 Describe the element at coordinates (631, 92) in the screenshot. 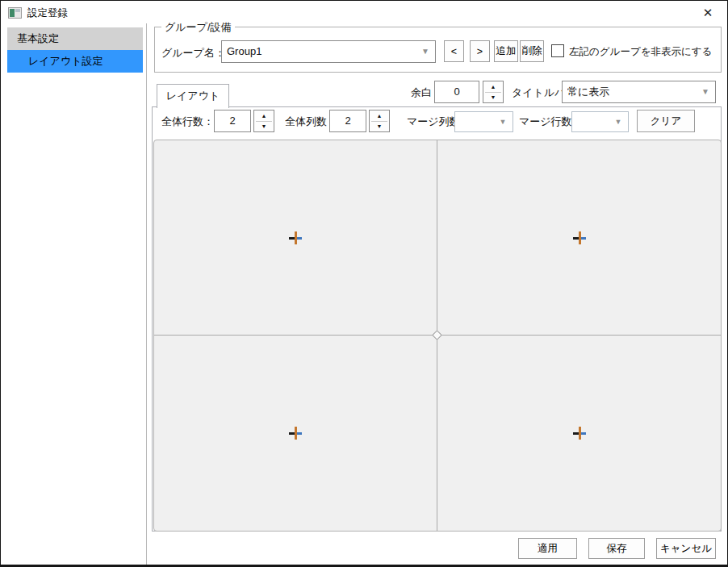

I see `titlebar-mode-value: 常に表示` at that location.